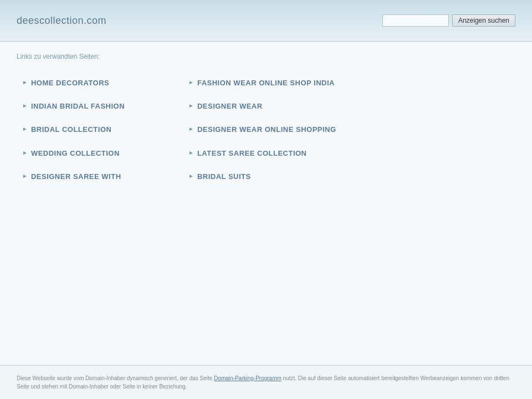  Describe the element at coordinates (70, 83) in the screenshot. I see `home-decorators-link: HOME DECORATORS` at that location.